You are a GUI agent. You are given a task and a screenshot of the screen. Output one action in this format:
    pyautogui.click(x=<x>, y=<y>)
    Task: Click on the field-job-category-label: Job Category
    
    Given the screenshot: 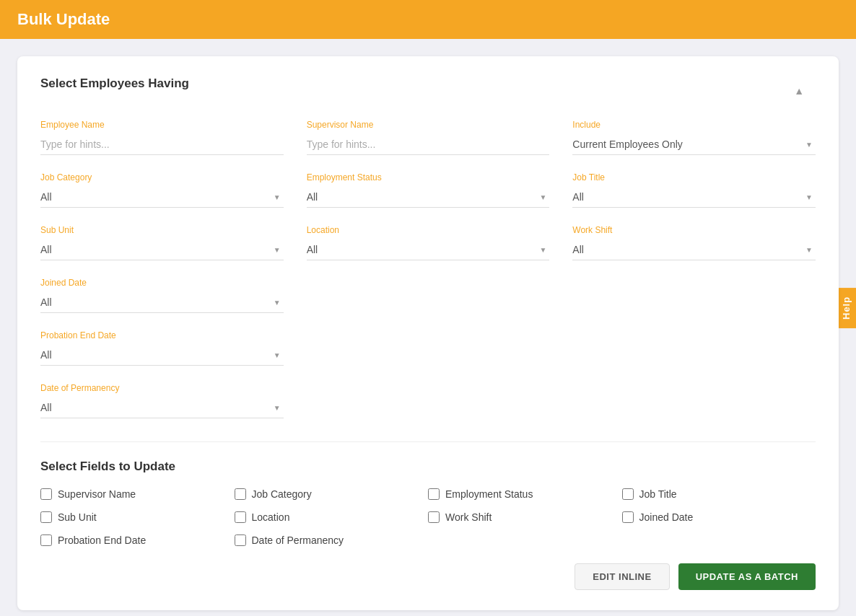 What is the action you would take?
    pyautogui.click(x=281, y=494)
    